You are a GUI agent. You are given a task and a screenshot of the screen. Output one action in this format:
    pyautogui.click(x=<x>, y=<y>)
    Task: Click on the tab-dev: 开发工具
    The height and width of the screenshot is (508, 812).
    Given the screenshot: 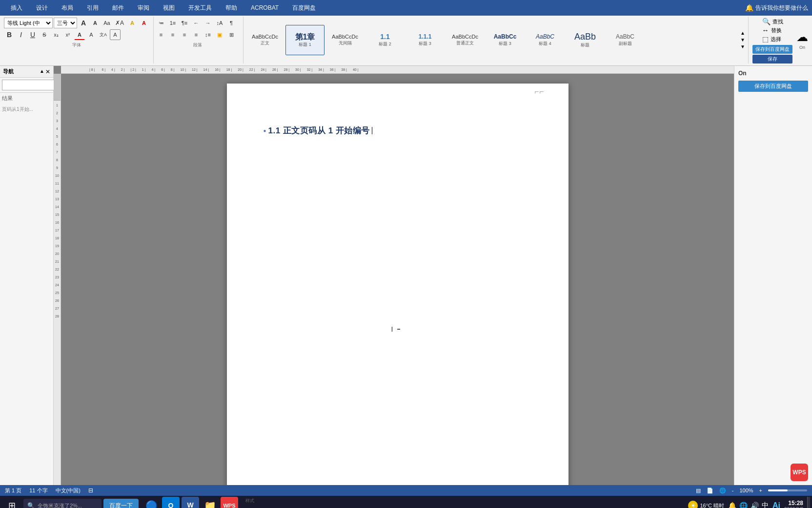 What is the action you would take?
    pyautogui.click(x=200, y=8)
    